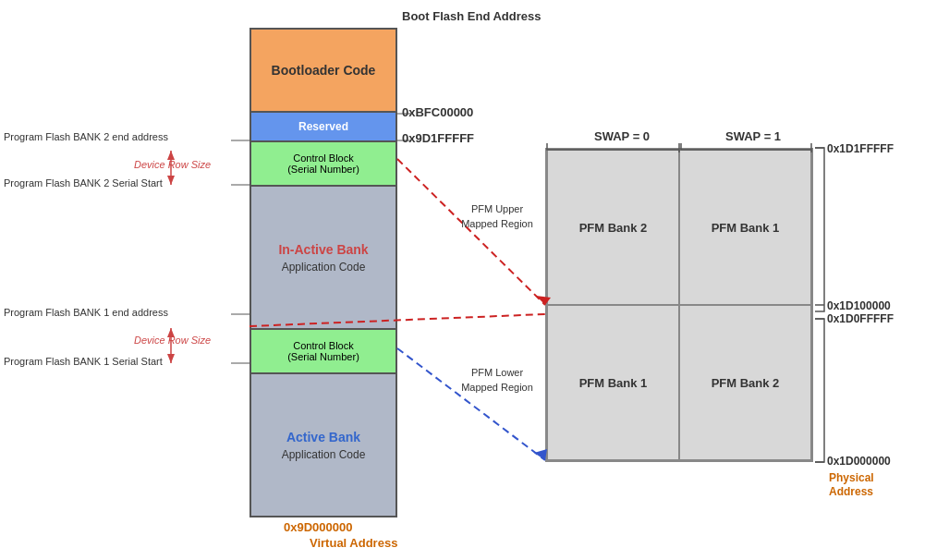 The width and height of the screenshot is (937, 560). Describe the element at coordinates (438, 139) in the screenshot. I see `addr-9d1fffff-label: 0x9D1FFFFF` at that location.